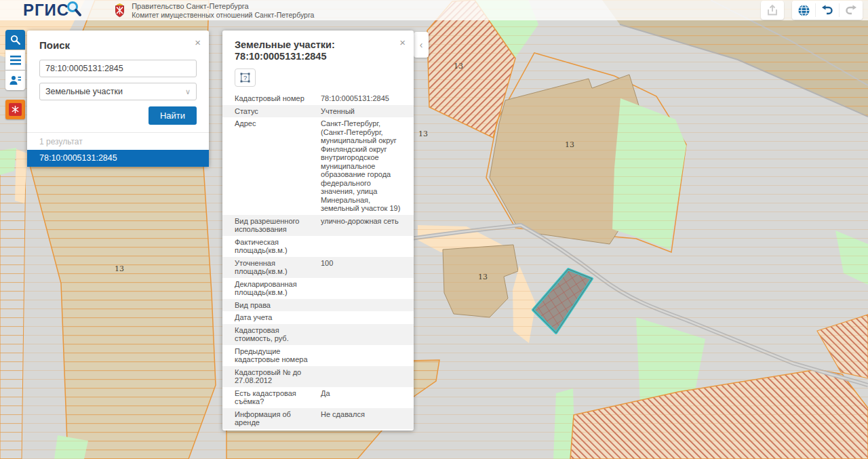 Image resolution: width=868 pixels, height=459 pixels. Describe the element at coordinates (275, 317) in the screenshot. I see `detail-label: Дата учета` at that location.